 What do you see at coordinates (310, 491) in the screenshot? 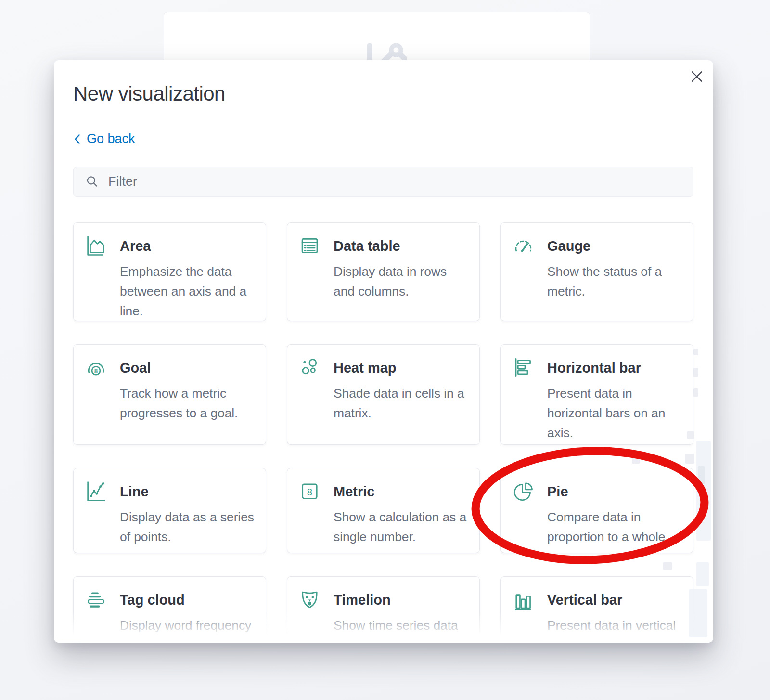
I see `metric-icon: 8` at bounding box center [310, 491].